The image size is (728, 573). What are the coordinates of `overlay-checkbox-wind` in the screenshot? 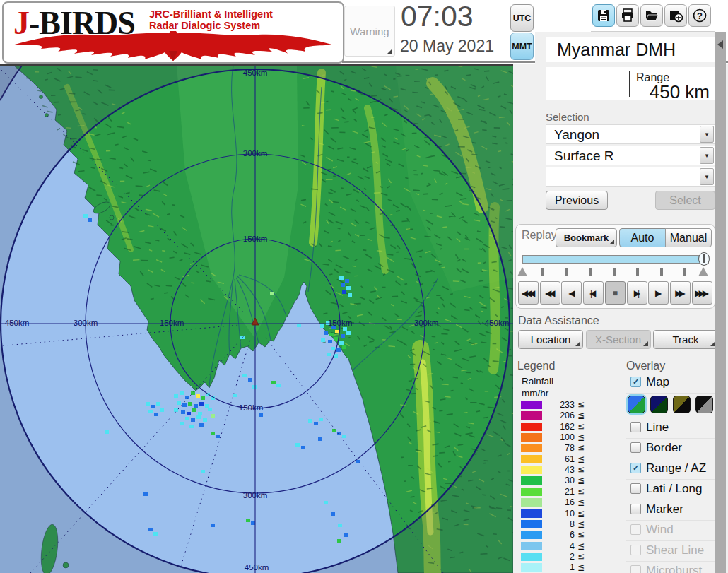 It's located at (636, 530).